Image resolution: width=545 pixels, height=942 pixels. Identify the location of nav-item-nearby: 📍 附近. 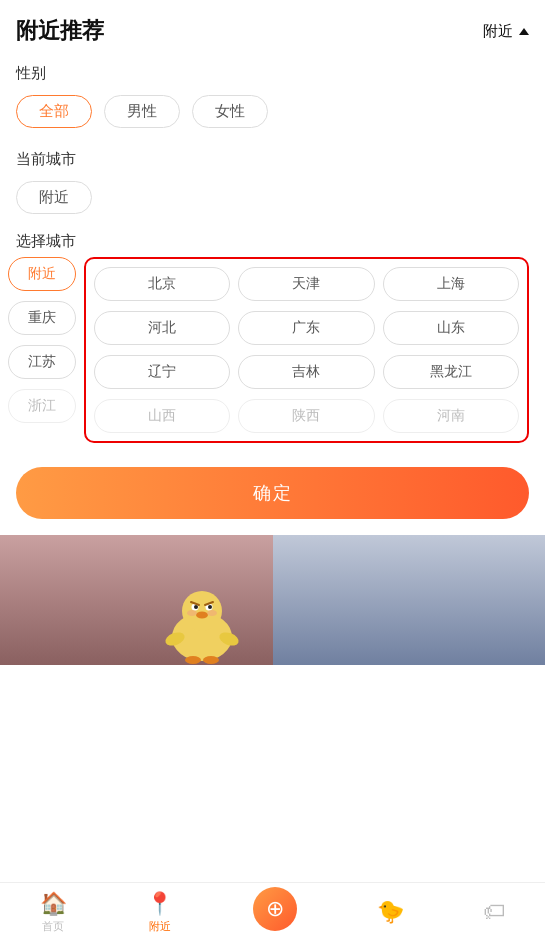
(160, 912).